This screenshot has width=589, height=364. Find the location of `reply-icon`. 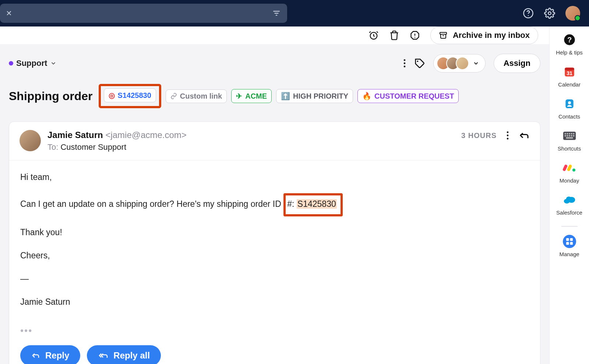

reply-icon is located at coordinates (524, 135).